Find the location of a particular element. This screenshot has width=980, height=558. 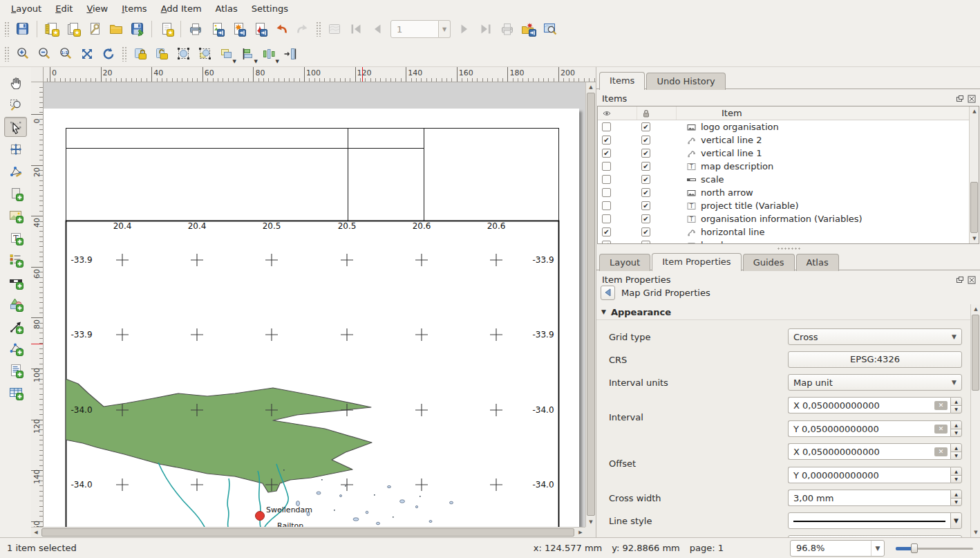

add-picture-tool-button is located at coordinates (15, 216).